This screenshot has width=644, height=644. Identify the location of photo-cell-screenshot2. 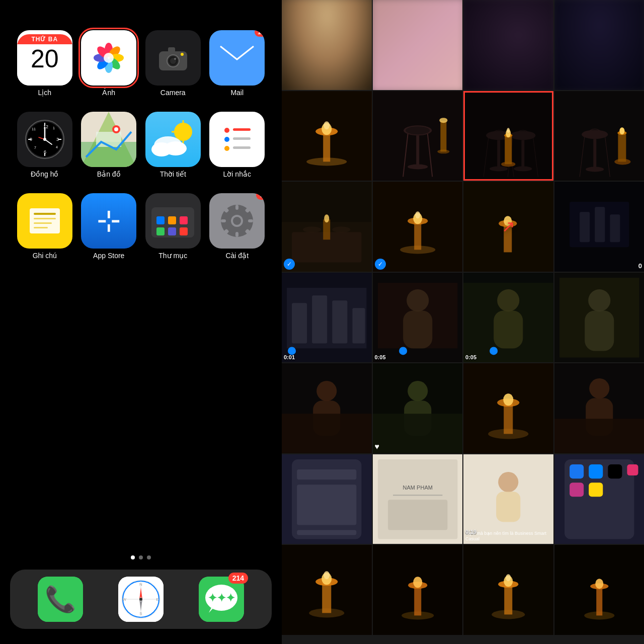
(600, 499).